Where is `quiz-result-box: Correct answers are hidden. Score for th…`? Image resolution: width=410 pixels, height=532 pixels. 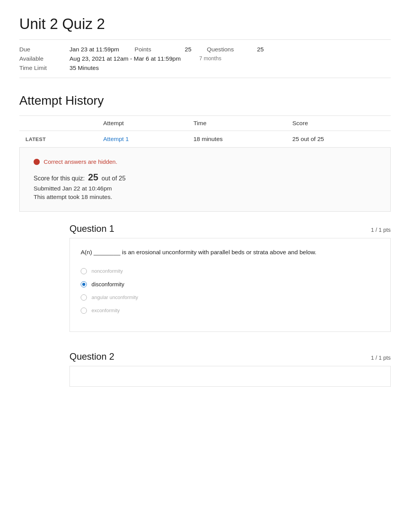
quiz-result-box: Correct answers are hidden. Score for th… is located at coordinates (205, 180).